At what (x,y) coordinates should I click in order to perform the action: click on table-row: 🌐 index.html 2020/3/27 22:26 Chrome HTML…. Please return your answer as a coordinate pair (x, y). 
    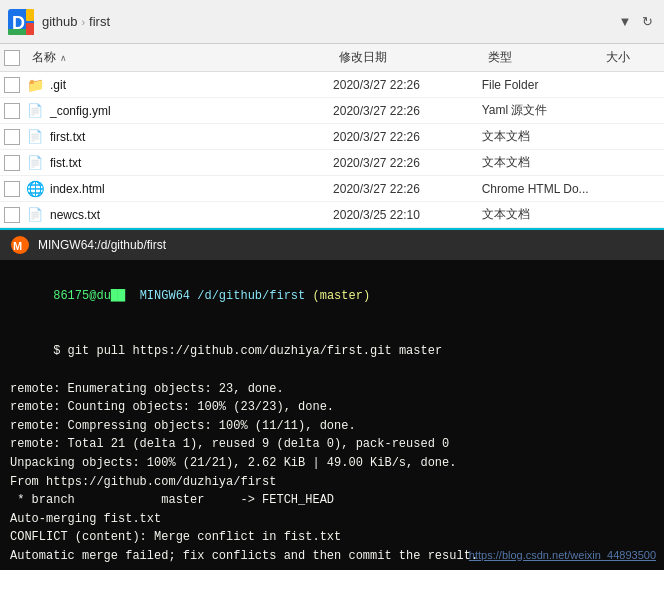
    Looking at the image, I should click on (332, 189).